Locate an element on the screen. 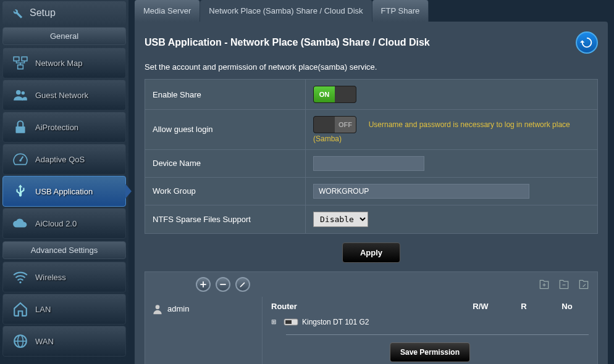 The height and width of the screenshot is (364, 614). col-router: Router is located at coordinates (365, 306).